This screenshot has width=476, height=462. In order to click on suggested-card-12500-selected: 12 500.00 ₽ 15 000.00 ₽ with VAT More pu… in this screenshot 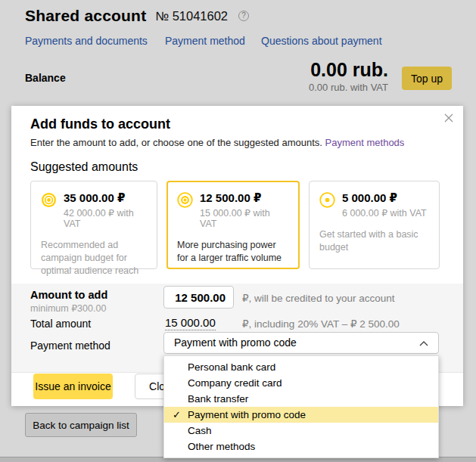, I will do `click(233, 225)`.